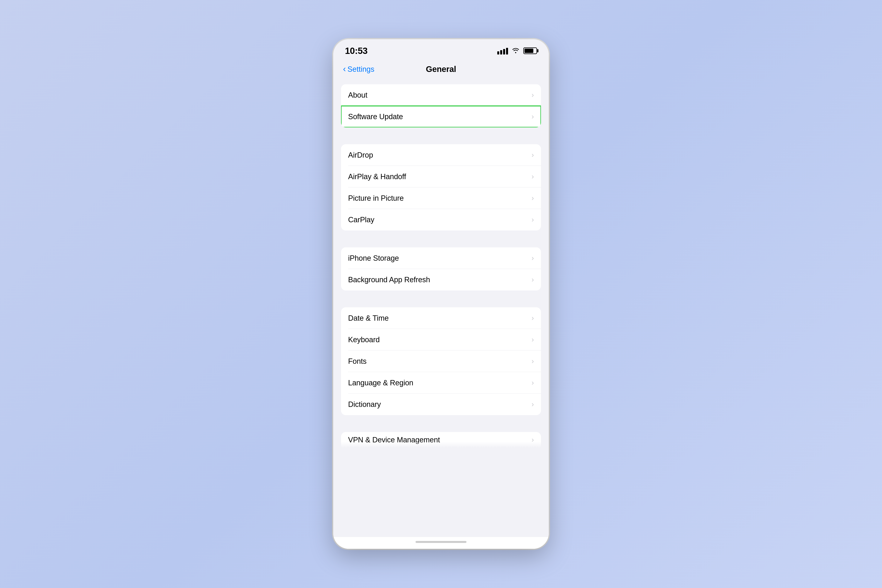 The image size is (882, 588). What do you see at coordinates (356, 51) in the screenshot?
I see `status-time: 10:53` at bounding box center [356, 51].